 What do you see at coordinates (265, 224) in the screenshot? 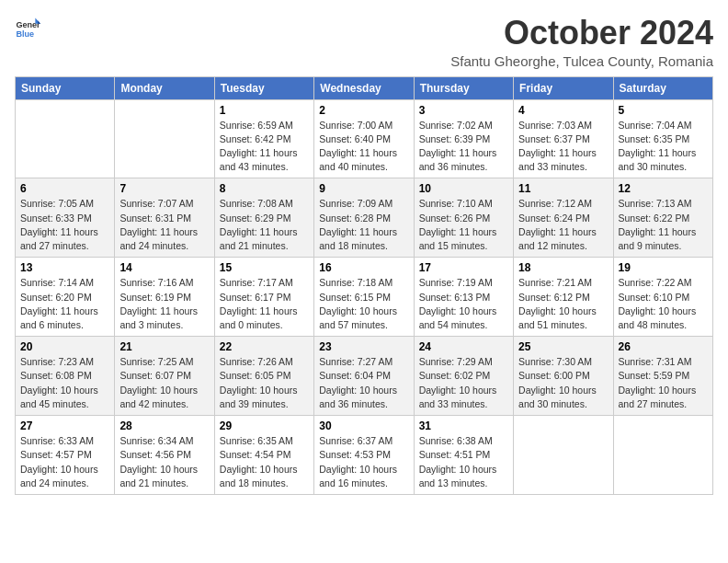
I see `day-info: Sunrise: 7:08 AM Sunset: 6:29 PM Dayligh…` at bounding box center [265, 224].